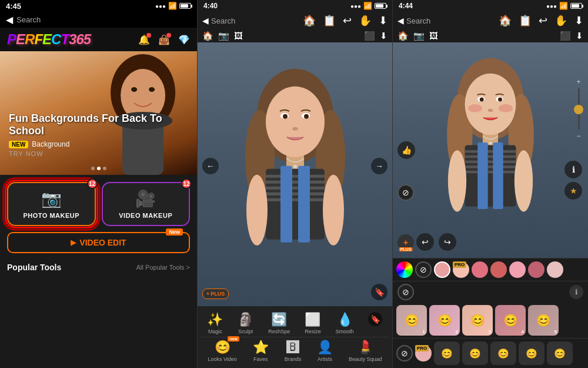 The height and width of the screenshot is (368, 588). What do you see at coordinates (215, 323) in the screenshot?
I see `magic-tool: ✨ Magic` at bounding box center [215, 323].